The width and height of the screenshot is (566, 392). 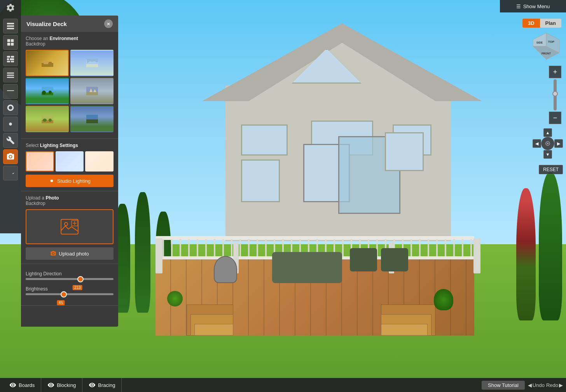 What do you see at coordinates (62, 385) in the screenshot?
I see `blocking-tab: Blocking` at bounding box center [62, 385].